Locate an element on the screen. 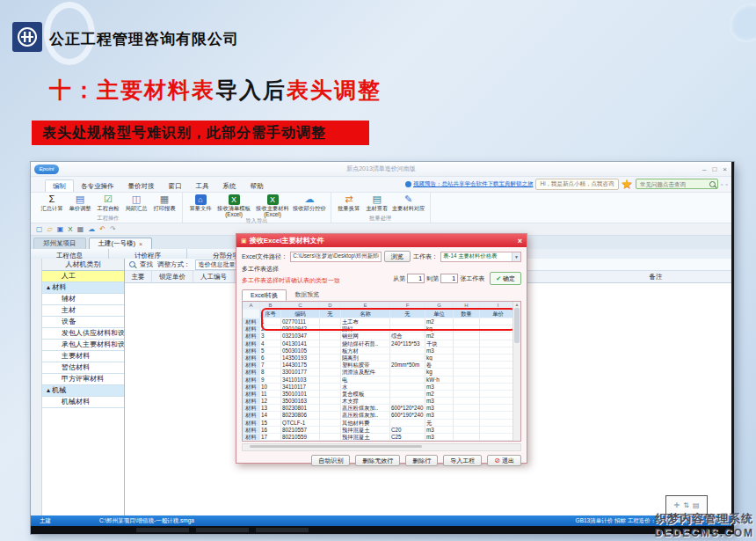  category-row: ▴ 材料 is located at coordinates (83, 289).